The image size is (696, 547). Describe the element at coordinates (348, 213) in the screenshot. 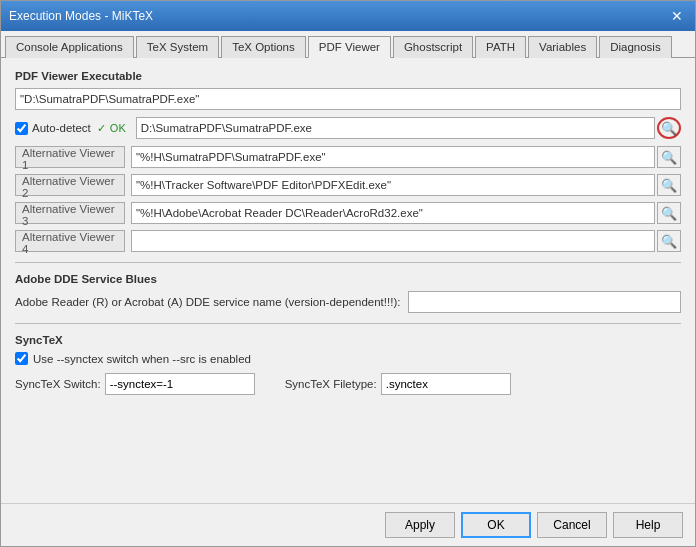

I see `alt-viewer-3-row: Alternative Viewer 3 🔍` at that location.